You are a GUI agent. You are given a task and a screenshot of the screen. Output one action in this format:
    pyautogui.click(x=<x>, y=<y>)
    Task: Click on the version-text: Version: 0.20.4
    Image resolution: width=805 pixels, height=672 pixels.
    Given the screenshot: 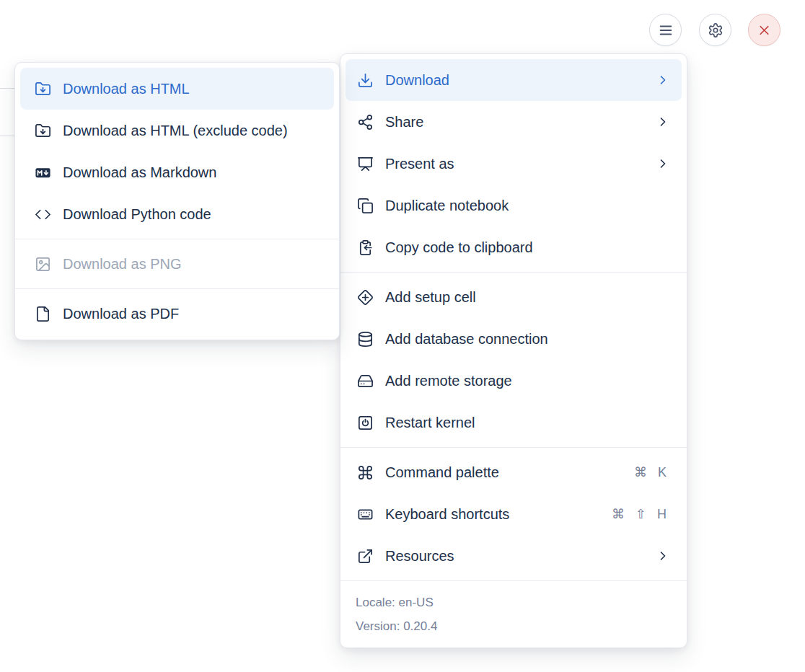 What is the action you would take?
    pyautogui.click(x=514, y=626)
    